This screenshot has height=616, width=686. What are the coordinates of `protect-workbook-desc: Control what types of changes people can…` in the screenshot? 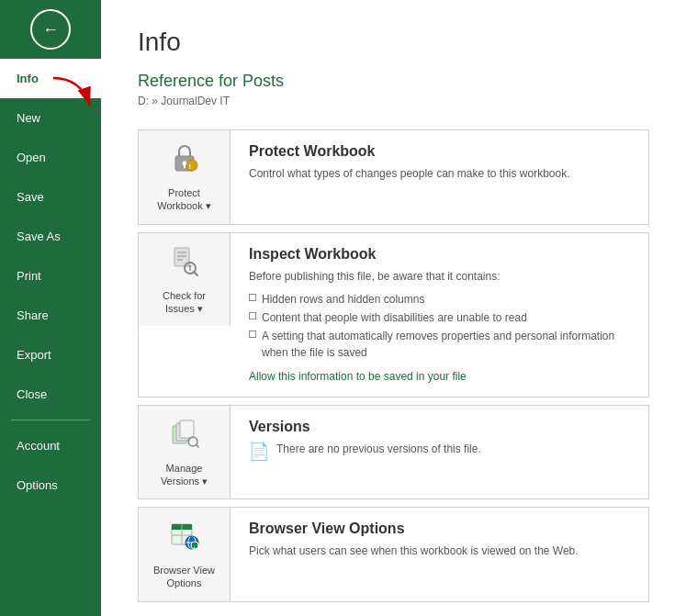 It's located at (439, 174).